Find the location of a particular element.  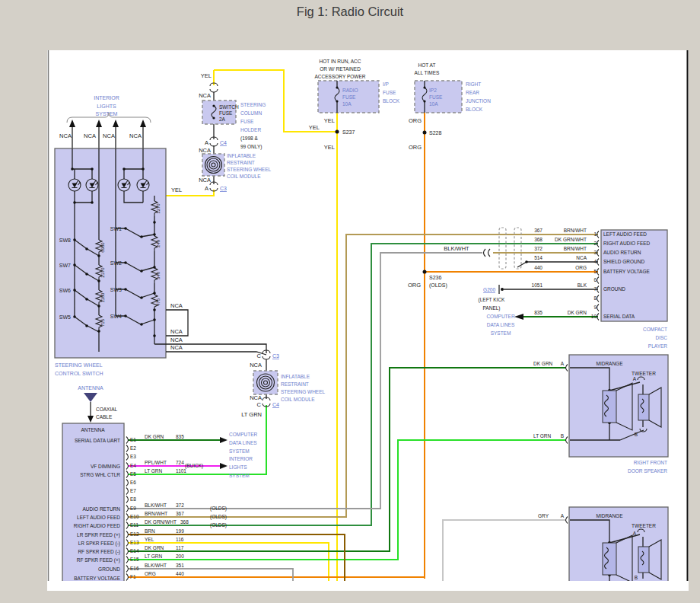

cd-num: 1051 is located at coordinates (537, 285).